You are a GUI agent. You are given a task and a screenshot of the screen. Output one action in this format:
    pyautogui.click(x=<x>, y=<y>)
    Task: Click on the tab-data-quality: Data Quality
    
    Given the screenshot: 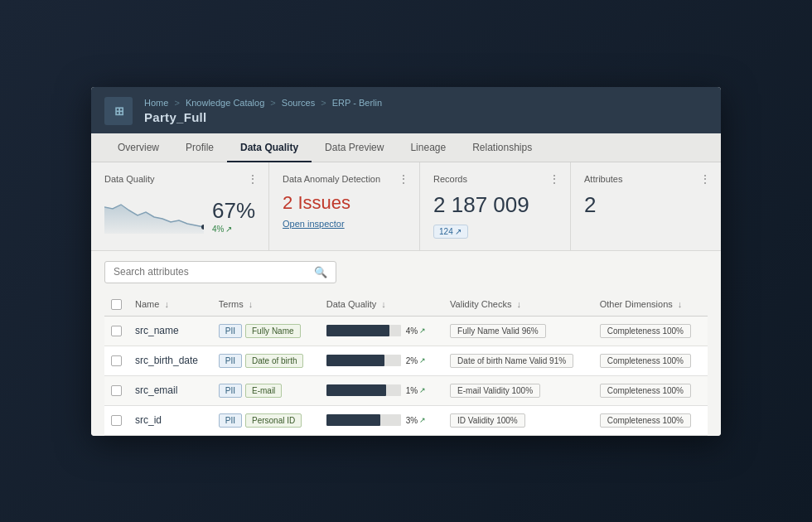 What is the action you would take?
    pyautogui.click(x=269, y=147)
    